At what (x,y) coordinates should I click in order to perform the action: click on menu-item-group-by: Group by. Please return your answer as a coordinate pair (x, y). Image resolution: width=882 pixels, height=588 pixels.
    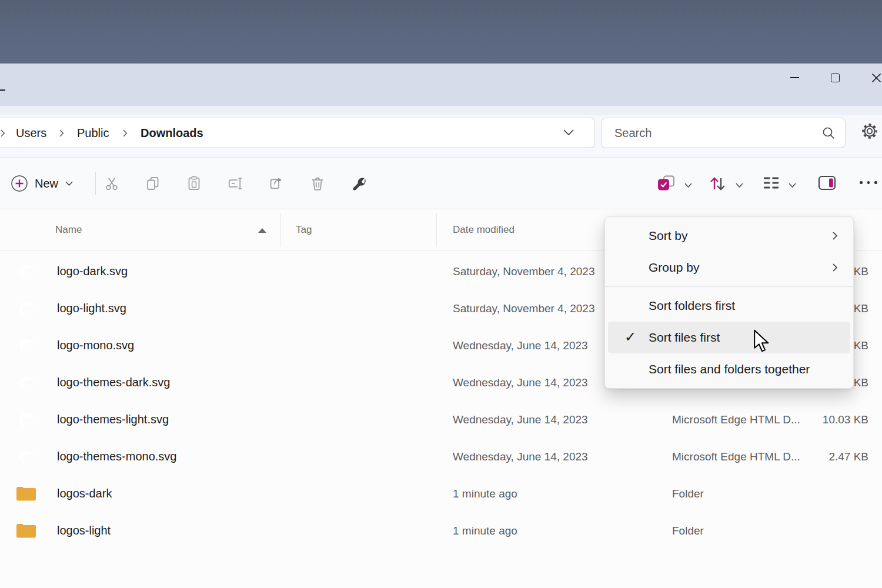
    Looking at the image, I should click on (729, 268).